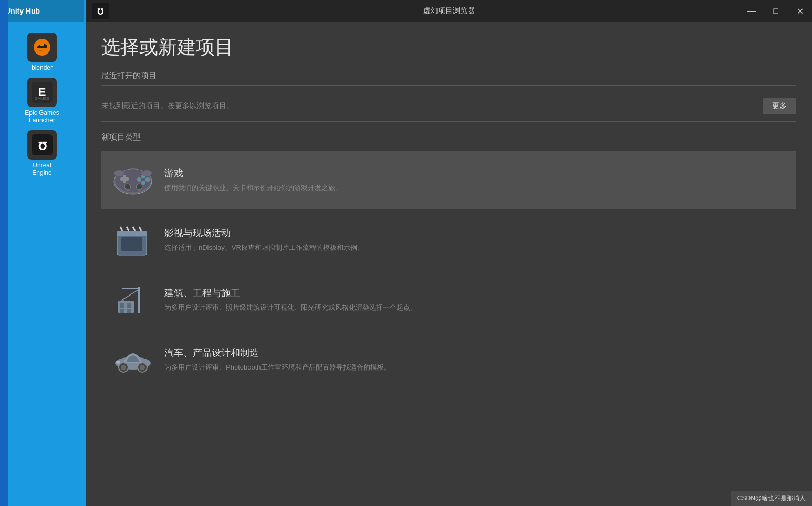 This screenshot has width=812, height=506. Describe the element at coordinates (776, 11) in the screenshot. I see `title-bar-controls: — □ ✕` at that location.